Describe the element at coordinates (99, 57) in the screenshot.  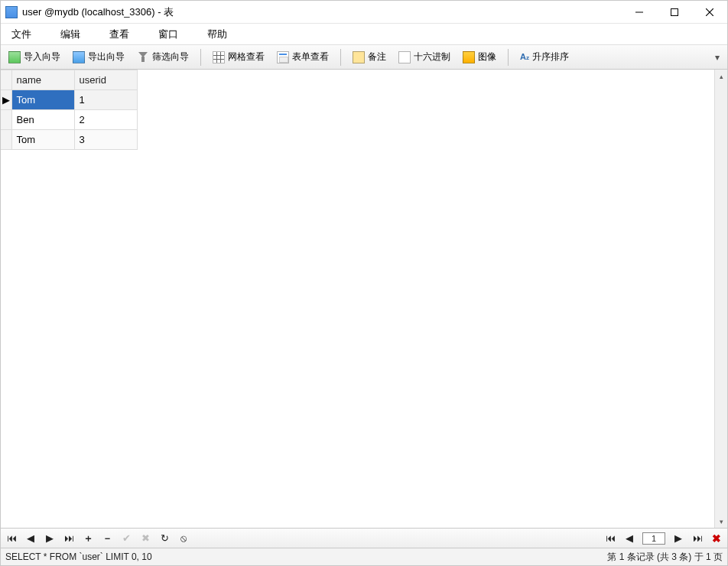
I see `export-wizard-button: 导出向导` at that location.